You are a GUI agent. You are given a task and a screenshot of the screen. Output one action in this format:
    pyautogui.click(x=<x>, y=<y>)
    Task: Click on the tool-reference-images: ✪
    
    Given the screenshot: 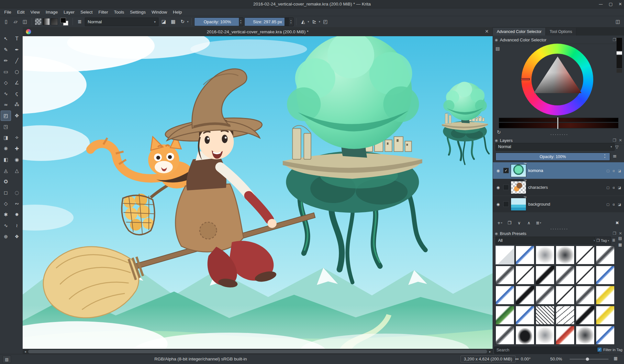 What is the action you would take?
    pyautogui.click(x=6, y=182)
    